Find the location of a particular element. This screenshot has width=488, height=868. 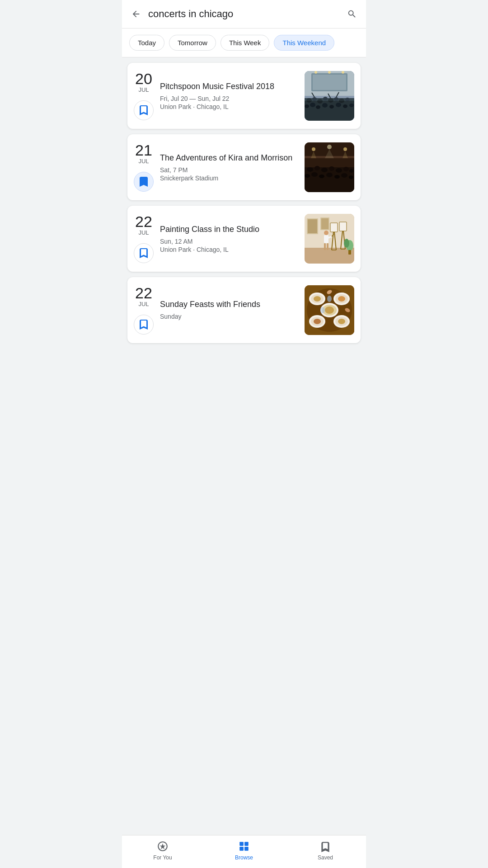

bookmark-filled-icon is located at coordinates (144, 182).